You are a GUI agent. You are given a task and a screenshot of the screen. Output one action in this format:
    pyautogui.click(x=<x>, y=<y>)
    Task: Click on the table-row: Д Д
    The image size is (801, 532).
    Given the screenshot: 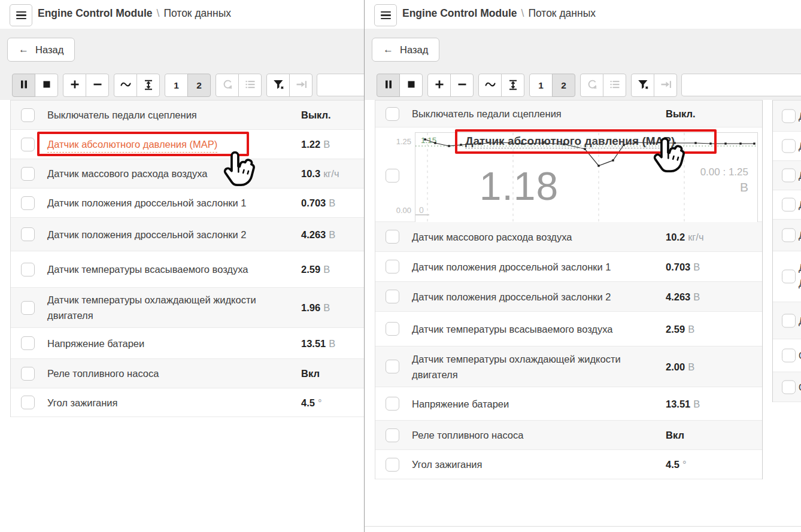 What is the action you would take?
    pyautogui.click(x=787, y=276)
    